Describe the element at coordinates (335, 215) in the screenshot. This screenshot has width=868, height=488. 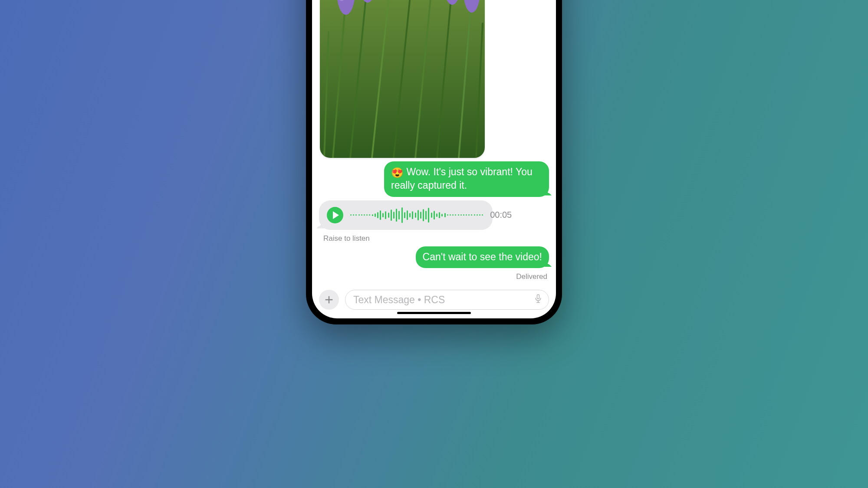
I see `play-button` at that location.